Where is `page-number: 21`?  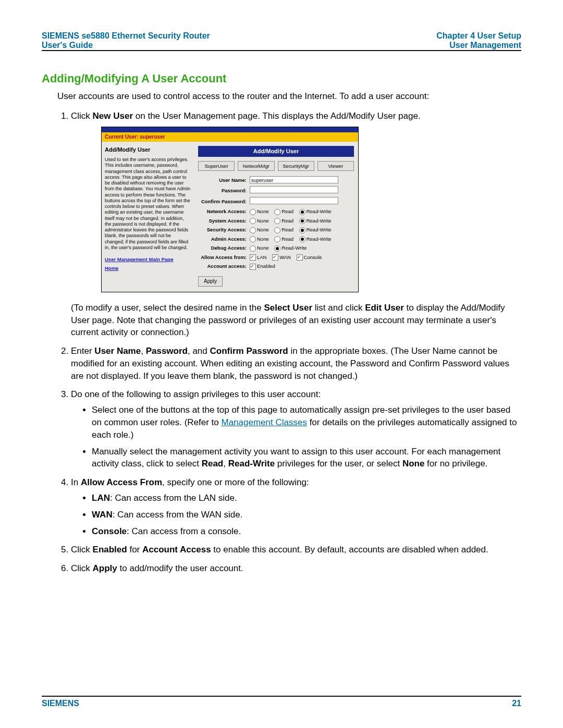 page-number: 21 is located at coordinates (517, 704).